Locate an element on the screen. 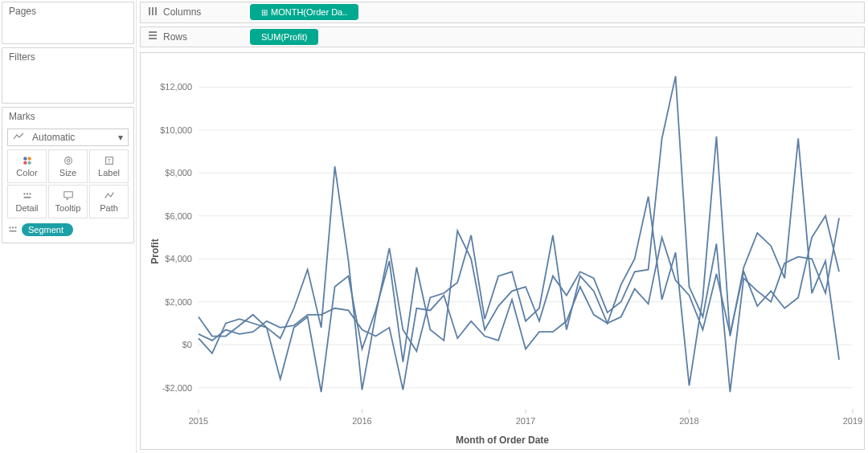 Image resolution: width=868 pixels, height=453 pixels. svg-text: 2019 is located at coordinates (853, 421).